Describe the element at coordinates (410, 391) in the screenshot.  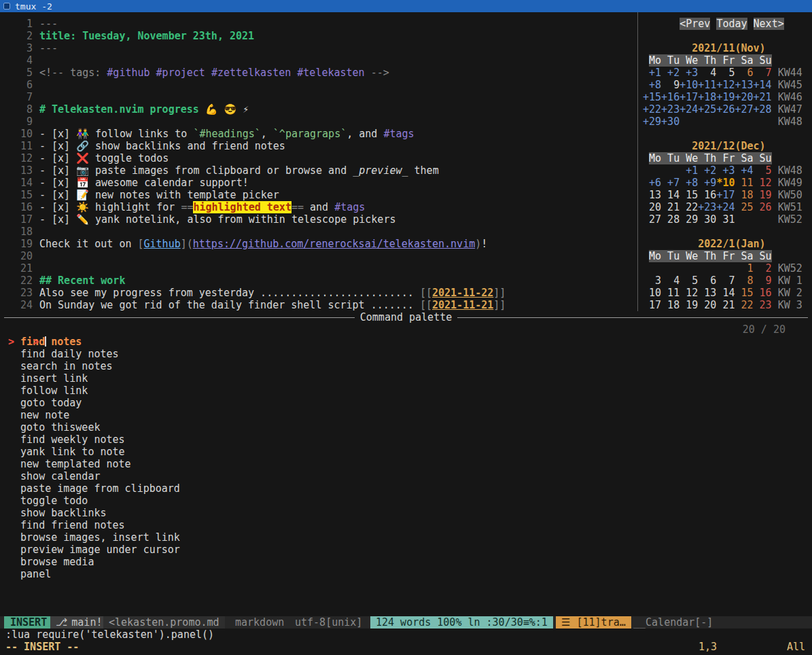
I see `palette-item: follow link` at that location.